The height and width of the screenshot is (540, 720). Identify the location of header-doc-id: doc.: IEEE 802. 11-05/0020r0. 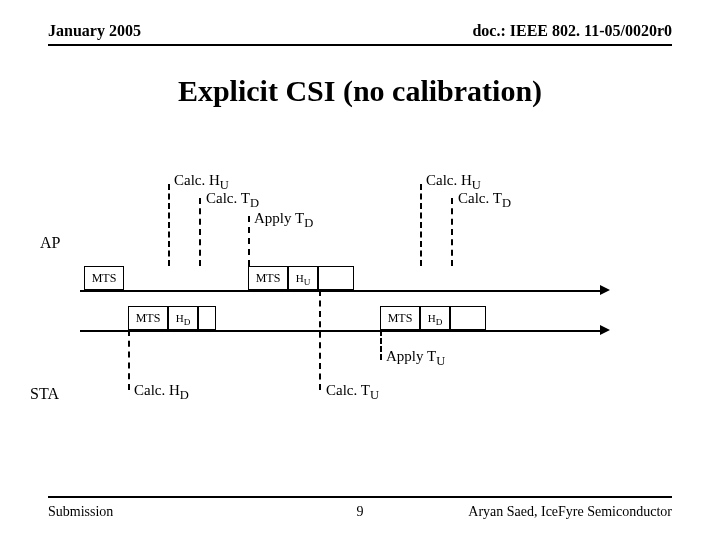
(572, 31).